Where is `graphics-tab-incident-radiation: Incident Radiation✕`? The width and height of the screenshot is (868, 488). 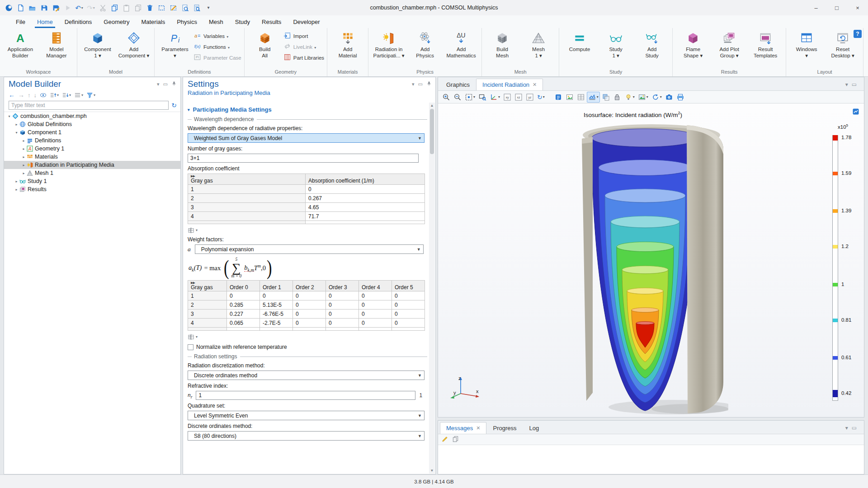
graphics-tab-incident-radiation: Incident Radiation✕ is located at coordinates (509, 84).